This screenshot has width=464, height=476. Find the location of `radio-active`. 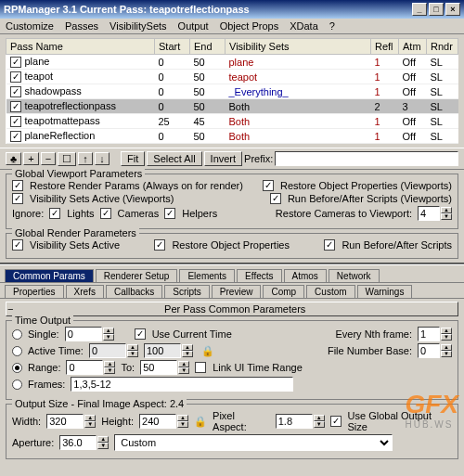

radio-active is located at coordinates (17, 351).